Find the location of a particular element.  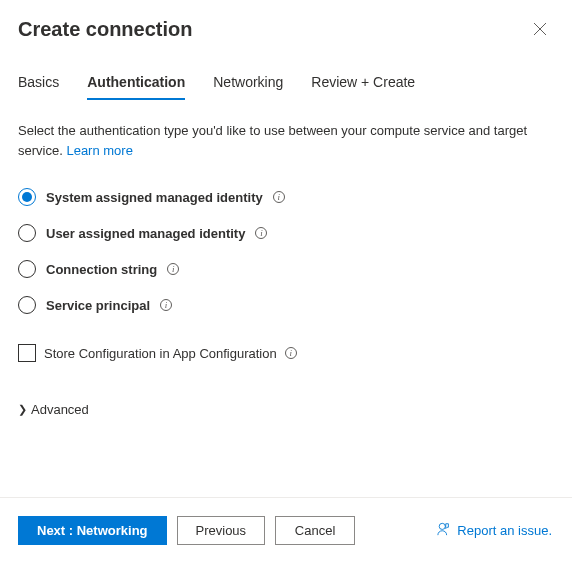

auth-option-service-principal: Service principal i is located at coordinates (285, 305).